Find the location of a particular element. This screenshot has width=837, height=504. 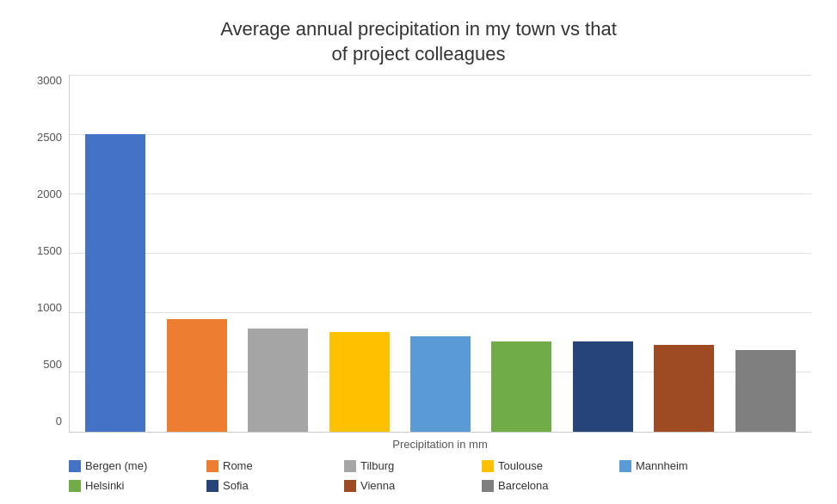

legend-label: Barcelona is located at coordinates (523, 485).